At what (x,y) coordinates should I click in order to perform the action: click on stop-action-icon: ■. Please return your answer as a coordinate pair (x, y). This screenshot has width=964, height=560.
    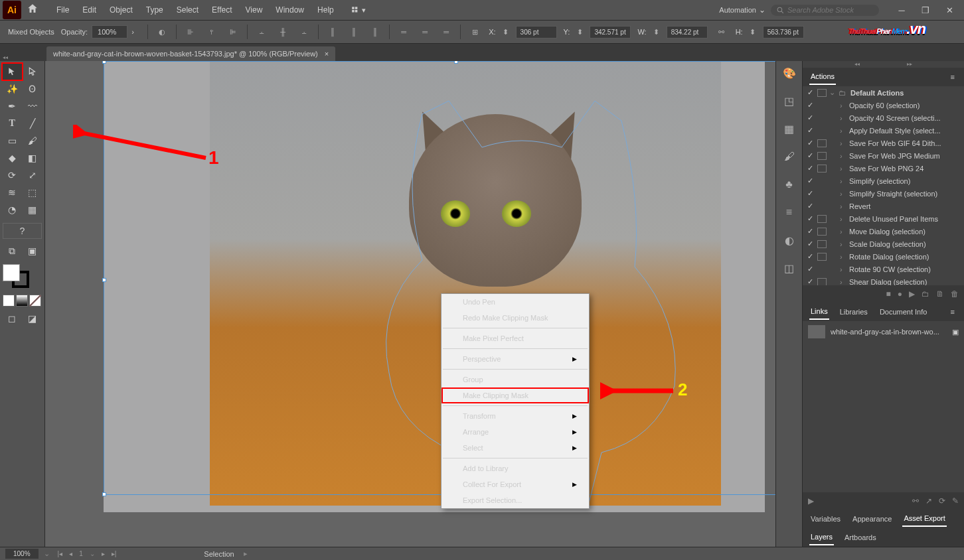
    Looking at the image, I should click on (888, 294).